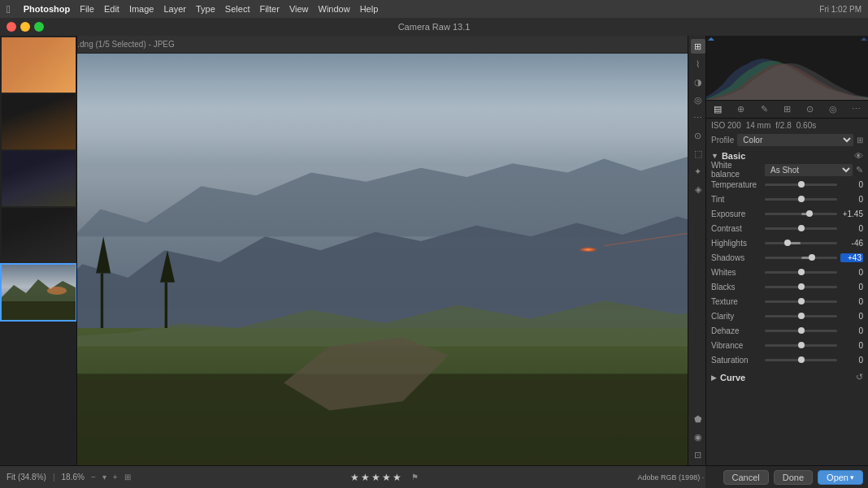  What do you see at coordinates (414, 477) in the screenshot?
I see `flag-icon: ⚑` at bounding box center [414, 477].